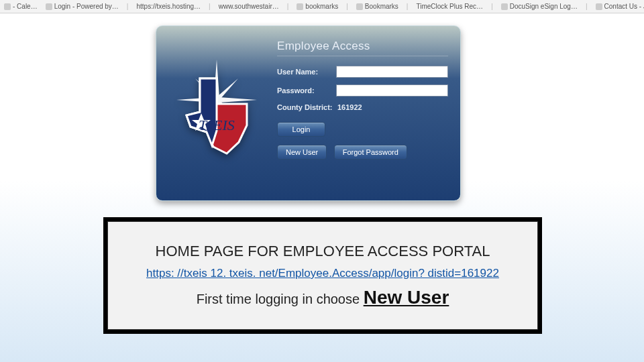 This screenshot has width=644, height=362. What do you see at coordinates (21, 7) in the screenshot?
I see `bookmark-item: - Cale…` at bounding box center [21, 7].